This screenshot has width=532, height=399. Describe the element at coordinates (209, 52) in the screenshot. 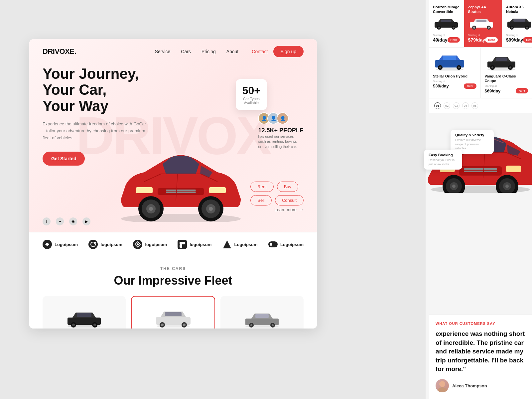

I see `nav-pricing: Pricing` at that location.